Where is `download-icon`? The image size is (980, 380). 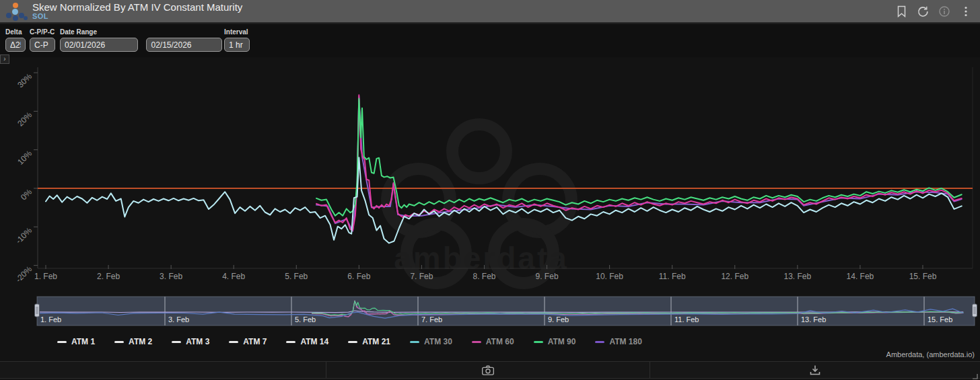 download-icon is located at coordinates (815, 370).